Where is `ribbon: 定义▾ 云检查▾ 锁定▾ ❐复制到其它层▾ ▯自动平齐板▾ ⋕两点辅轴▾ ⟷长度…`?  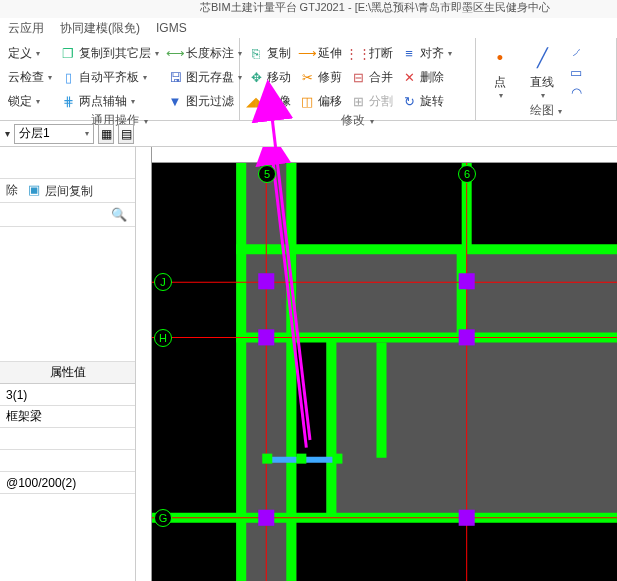
ribbon: 定义▾ 云检查▾ 锁定▾ ❐复制到其它层▾ ▯自动平齐板▾ ⋕两点辅轴▾ ⟷长度… is located at coordinates (308, 80).